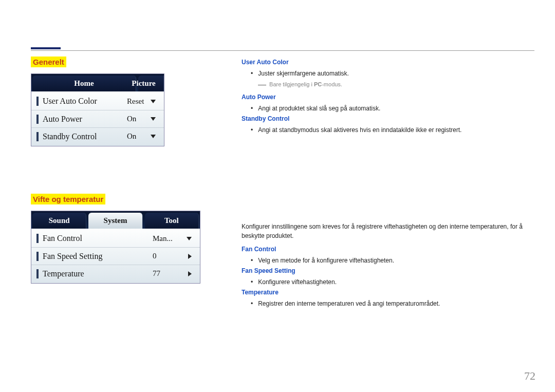  What do you see at coordinates (116, 220) in the screenshot?
I see `tabbar-vifte: Sound System Tool` at bounding box center [116, 220].